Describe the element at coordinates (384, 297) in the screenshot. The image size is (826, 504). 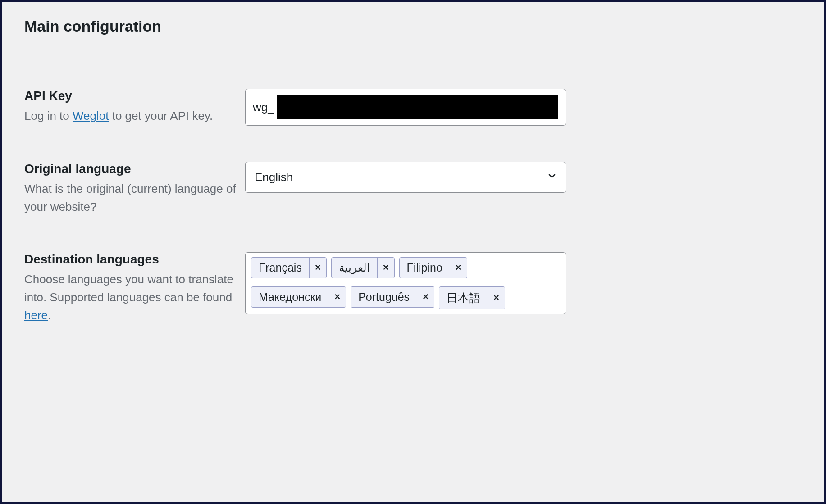
I see `language-tag-label: Português` at that location.